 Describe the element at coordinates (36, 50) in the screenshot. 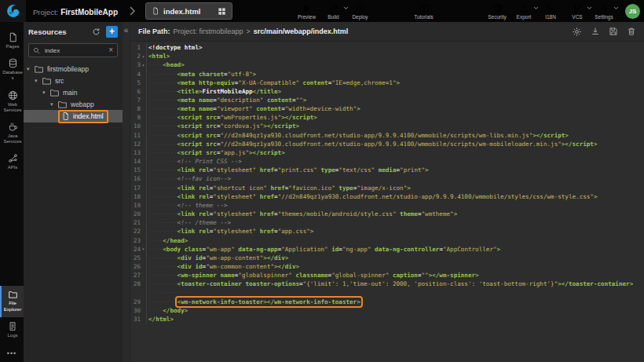

I see `search-icon` at that location.